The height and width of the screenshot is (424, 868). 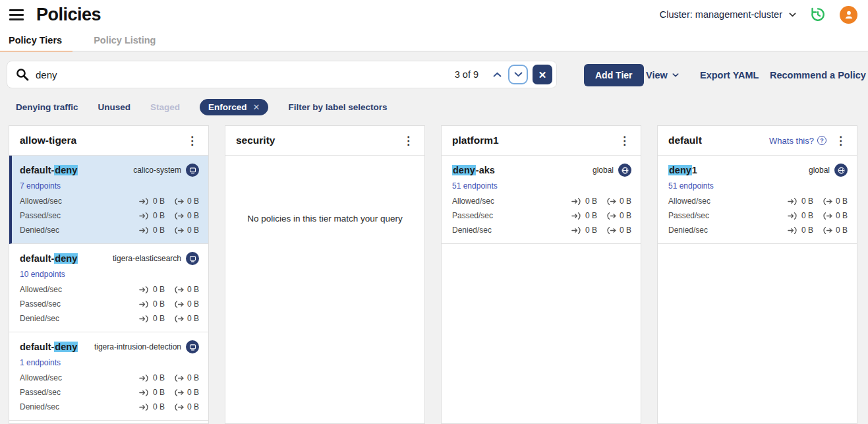 What do you see at coordinates (234, 107) in the screenshot?
I see `filter-enforced-chip: Enforced ✕` at bounding box center [234, 107].